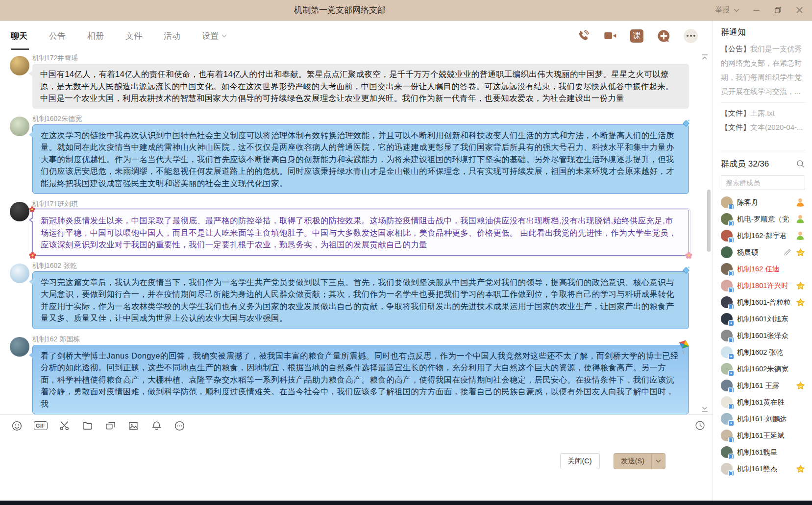 The image size is (812, 505). I want to click on member-row: 机制161魏星, so click(763, 452).